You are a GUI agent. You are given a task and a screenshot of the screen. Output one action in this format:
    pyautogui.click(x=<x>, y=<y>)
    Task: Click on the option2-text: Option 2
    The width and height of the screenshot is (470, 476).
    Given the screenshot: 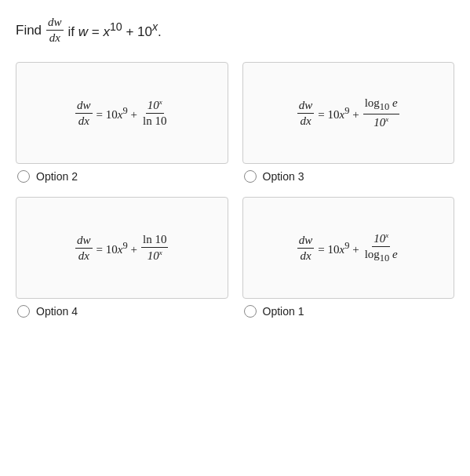 What is the action you would take?
    pyautogui.click(x=56, y=176)
    